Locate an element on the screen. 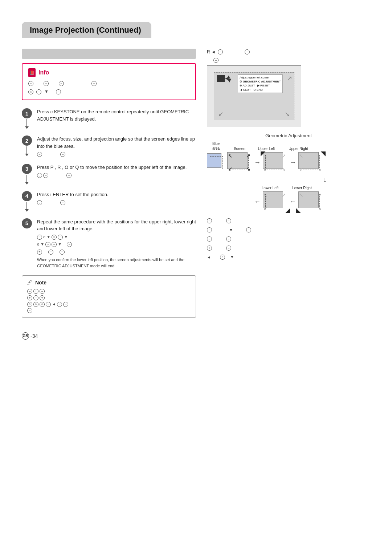  page-title-wrap: Image Projection (Continued) is located at coordinates (196, 30).